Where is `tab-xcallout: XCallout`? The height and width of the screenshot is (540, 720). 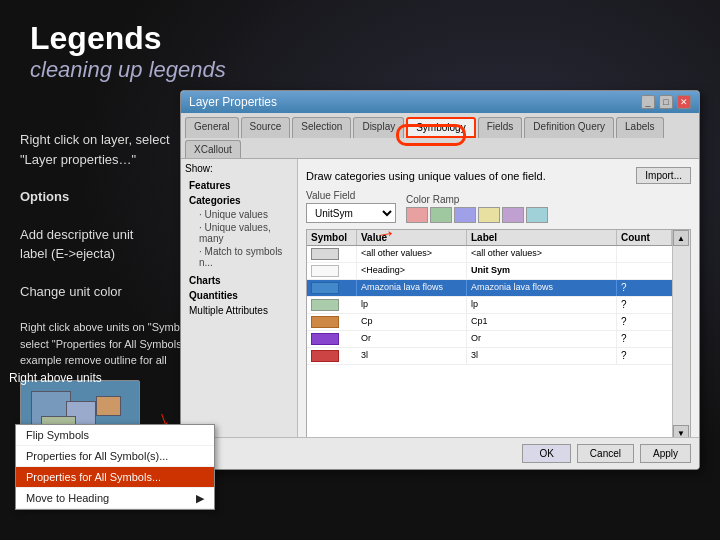
tab-xcallout: XCallout is located at coordinates (213, 149).